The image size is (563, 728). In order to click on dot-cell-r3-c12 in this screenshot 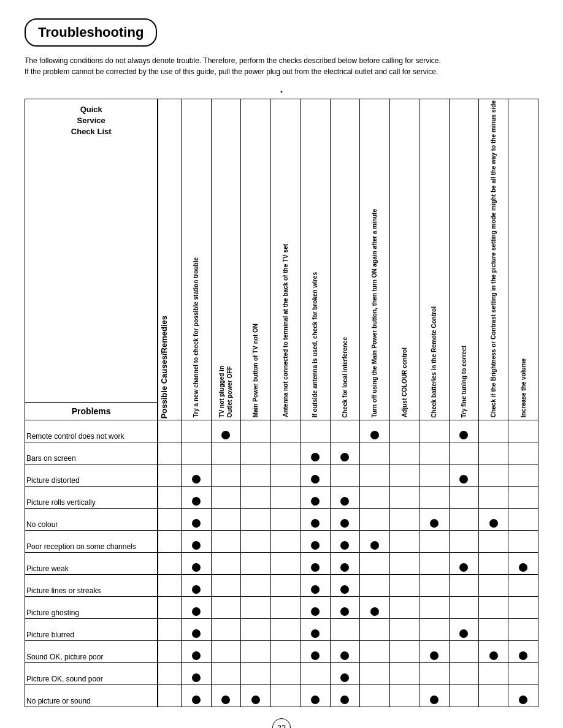, I will do `click(524, 498)`.